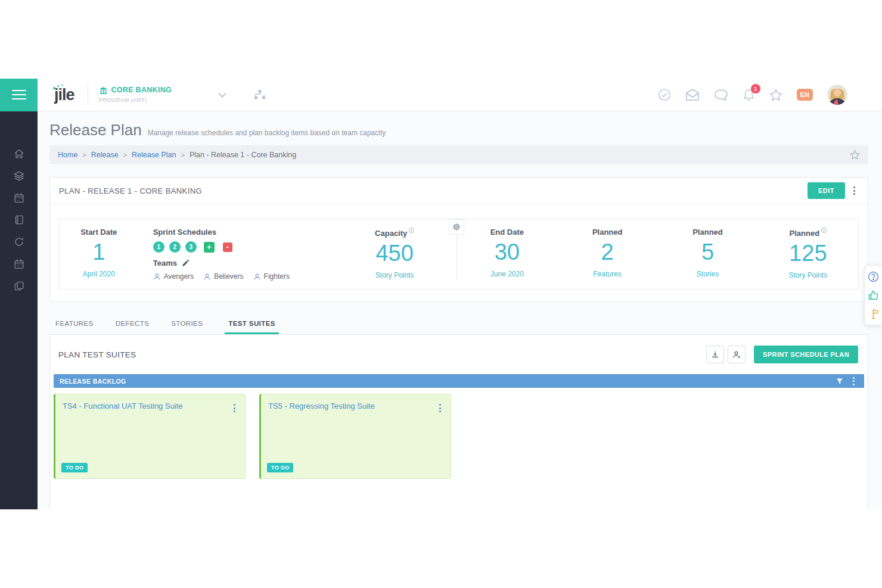 Image resolution: width=882 pixels, height=588 pixels. What do you see at coordinates (874, 295) in the screenshot?
I see `thumbs-up-icon` at bounding box center [874, 295].